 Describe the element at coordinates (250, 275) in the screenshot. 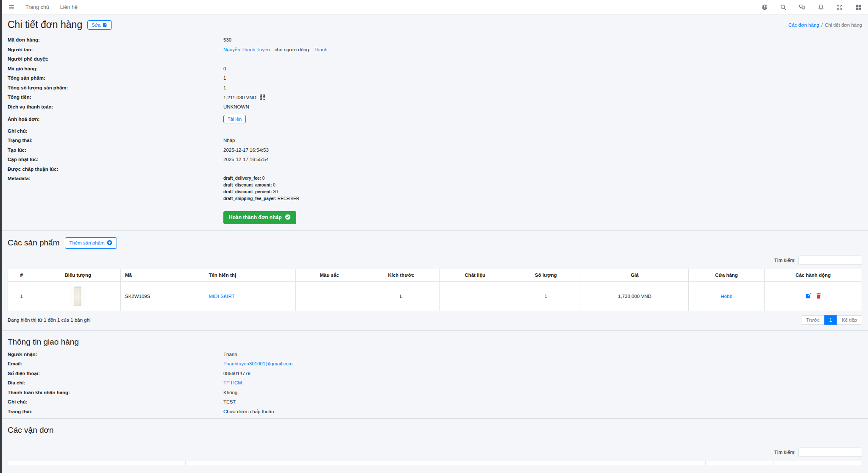

I see `column-header-display-name: Tên hiển thị` at that location.